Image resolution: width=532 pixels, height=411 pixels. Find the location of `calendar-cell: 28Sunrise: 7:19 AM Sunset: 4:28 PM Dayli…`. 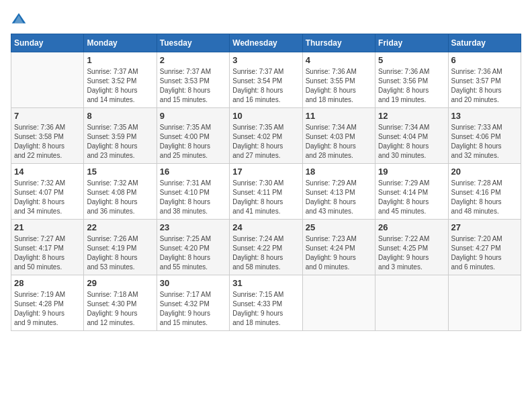

calendar-cell: 28Sunrise: 7:19 AM Sunset: 4:28 PM Dayli… is located at coordinates (48, 304).